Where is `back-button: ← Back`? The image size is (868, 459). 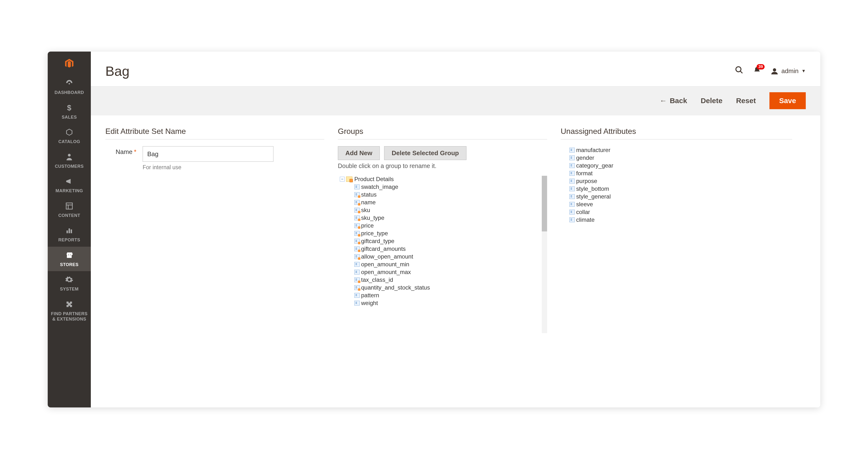 back-button: ← Back is located at coordinates (673, 101).